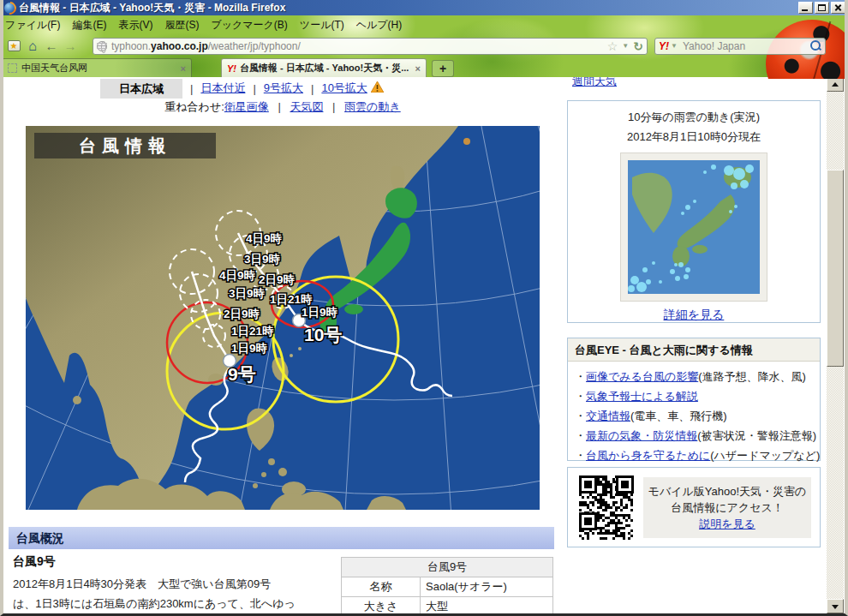  What do you see at coordinates (835, 268) in the screenshot?
I see `scrollbar-thumb` at bounding box center [835, 268].